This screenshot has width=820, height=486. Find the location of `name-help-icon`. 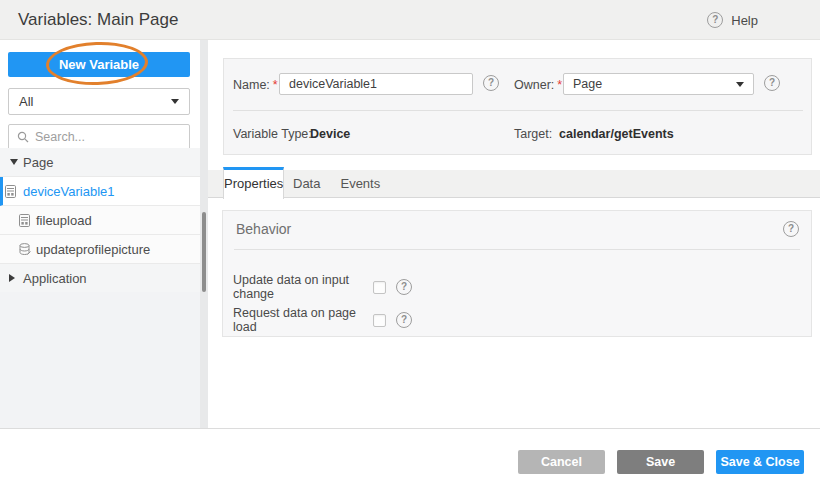

name-help-icon is located at coordinates (491, 83).